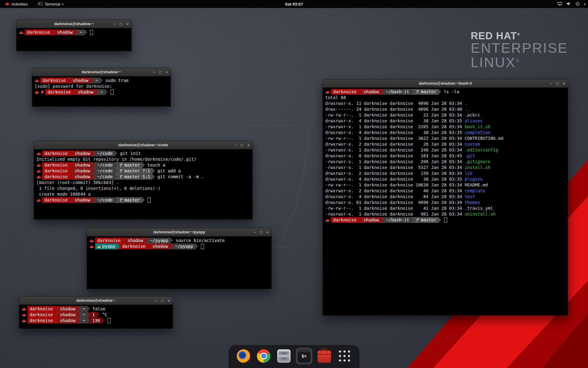  I want to click on prompt-segment-path: ~, so click(84, 315).